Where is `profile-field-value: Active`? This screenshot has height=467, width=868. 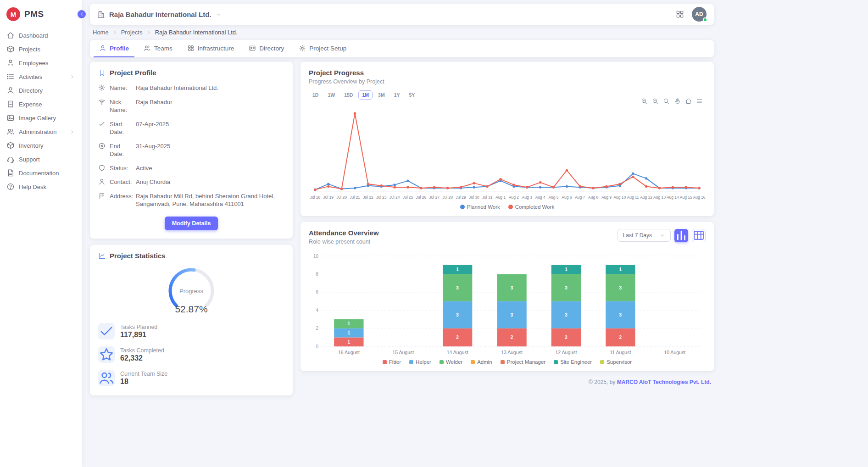
profile-field-value: Active is located at coordinates (210, 168).